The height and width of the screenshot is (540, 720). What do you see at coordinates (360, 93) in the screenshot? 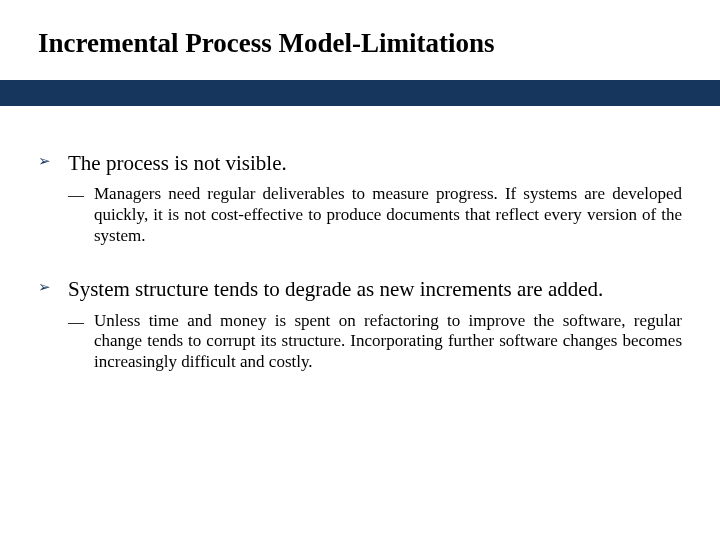
I see `title-underline-bar` at bounding box center [360, 93].